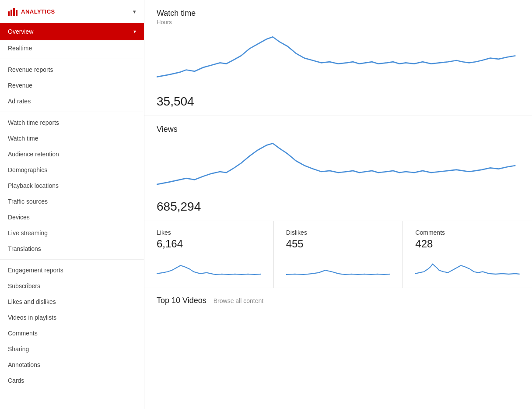 The height and width of the screenshot is (409, 532). I want to click on sidebar-item-revenue: Revenue, so click(72, 85).